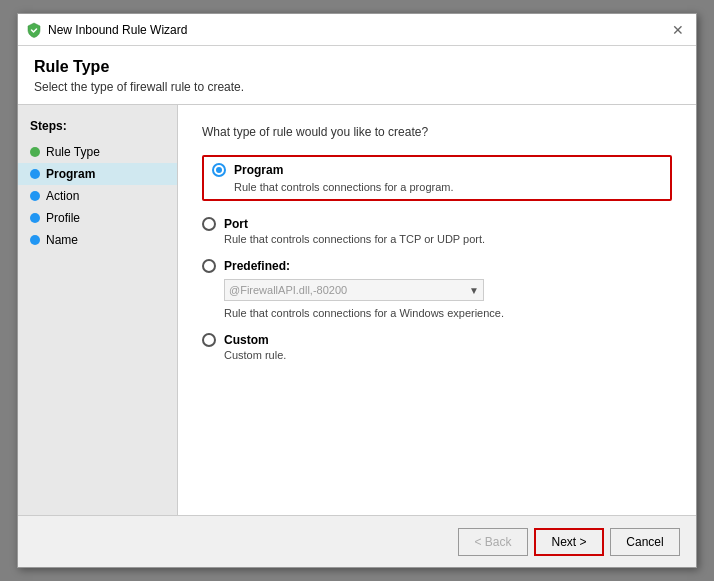 Image resolution: width=714 pixels, height=581 pixels. I want to click on back-button: < Back, so click(493, 542).